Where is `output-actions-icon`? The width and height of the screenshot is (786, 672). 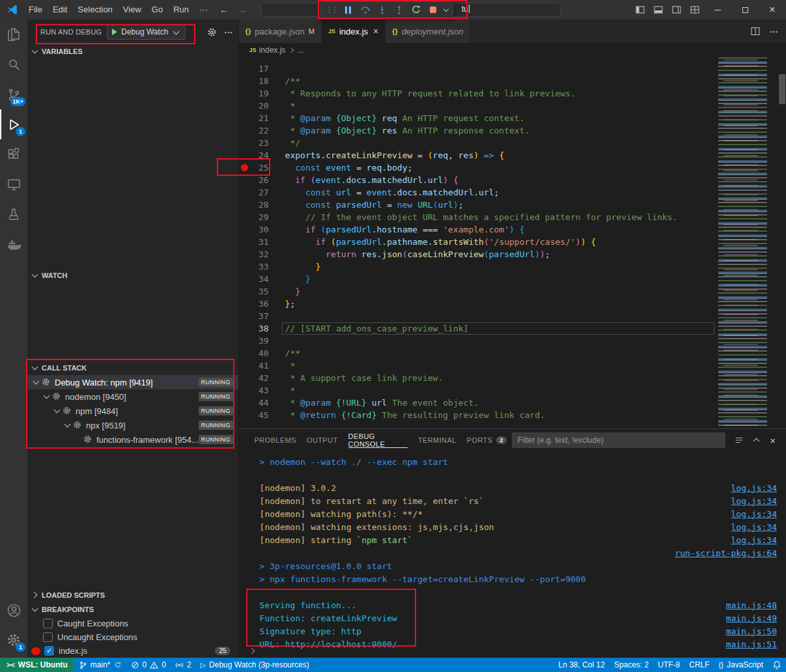 output-actions-icon is located at coordinates (739, 440).